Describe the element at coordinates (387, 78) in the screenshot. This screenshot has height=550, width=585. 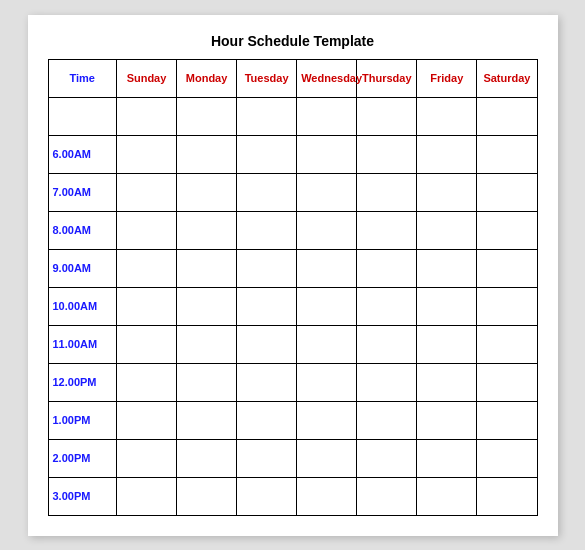
I see `header-thursday: Thursday` at that location.